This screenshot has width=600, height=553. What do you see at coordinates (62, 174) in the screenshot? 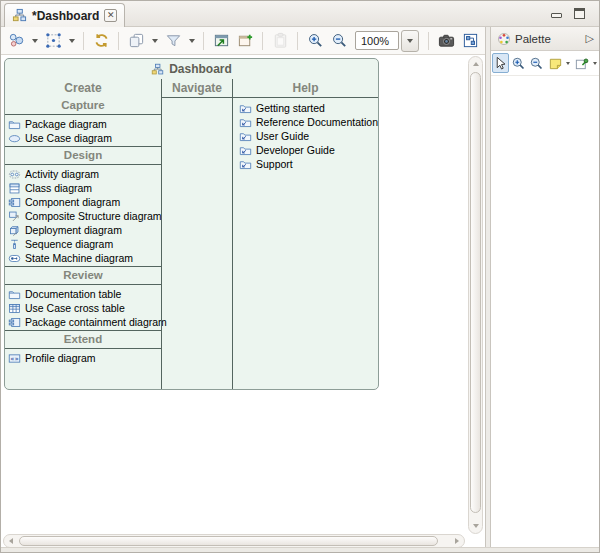
I see `dashboard-link-label: Activity diagram` at bounding box center [62, 174].